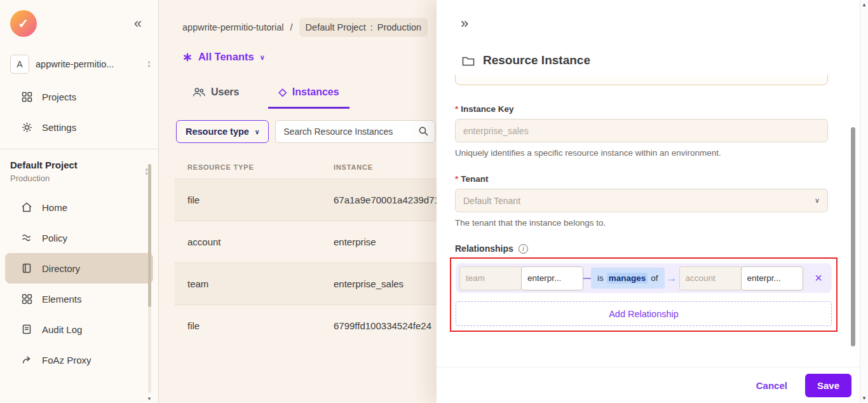  I want to click on panel-title: Resource Instance, so click(536, 60).